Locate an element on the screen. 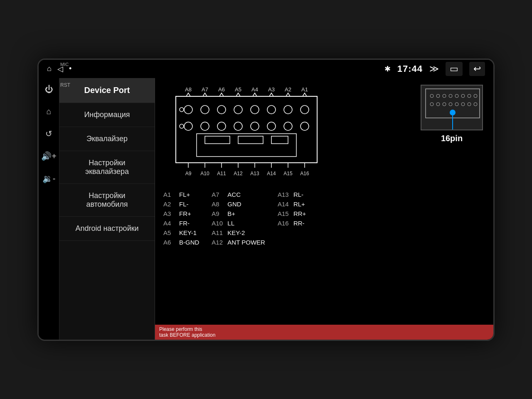 This screenshot has width=532, height=399. pin-a6-label: A6 is located at coordinates (170, 242).